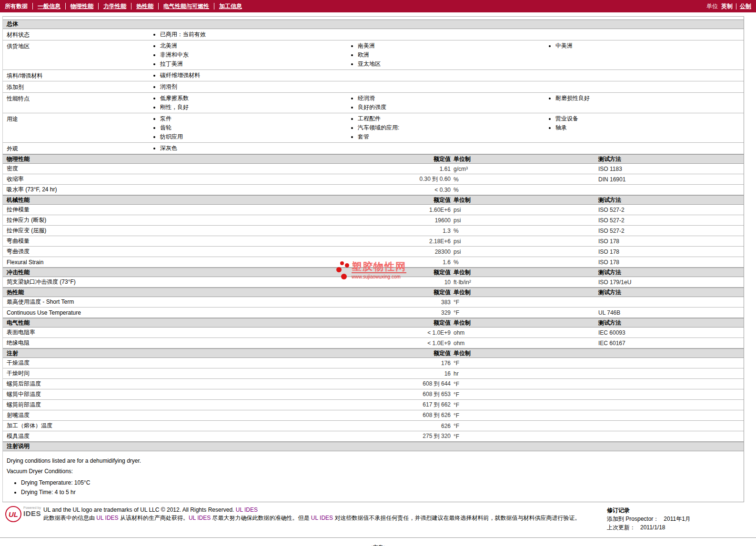 This screenshot has width=756, height=546. What do you see at coordinates (142, 6) in the screenshot?
I see `nav-tab: 热性能` at bounding box center [142, 6].